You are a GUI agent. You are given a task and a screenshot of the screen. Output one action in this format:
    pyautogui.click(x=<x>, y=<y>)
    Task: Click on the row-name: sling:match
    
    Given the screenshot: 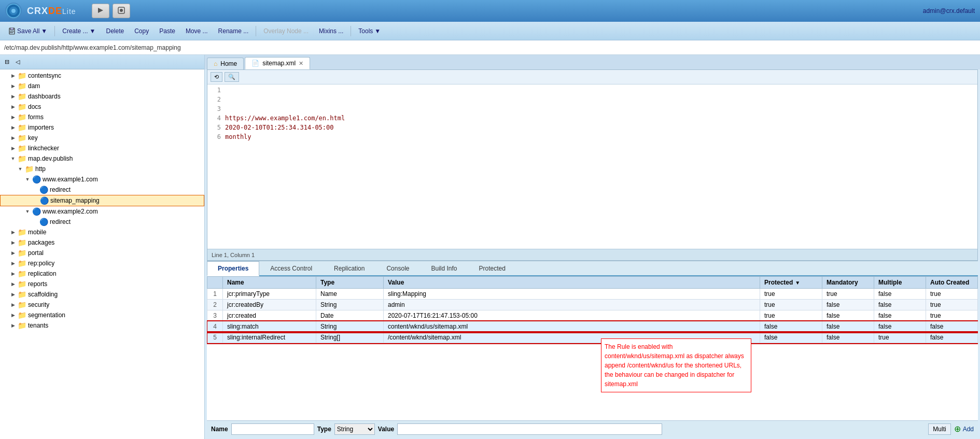 What is the action you would take?
    pyautogui.click(x=270, y=327)
    